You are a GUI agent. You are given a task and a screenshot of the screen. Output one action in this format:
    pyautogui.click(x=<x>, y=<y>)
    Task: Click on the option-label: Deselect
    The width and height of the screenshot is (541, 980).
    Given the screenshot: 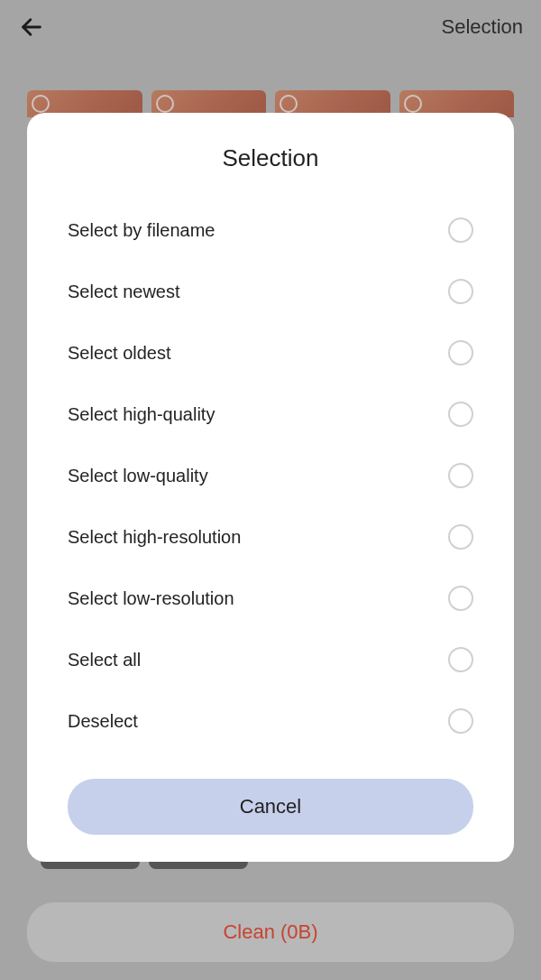 What is the action you would take?
    pyautogui.click(x=103, y=722)
    